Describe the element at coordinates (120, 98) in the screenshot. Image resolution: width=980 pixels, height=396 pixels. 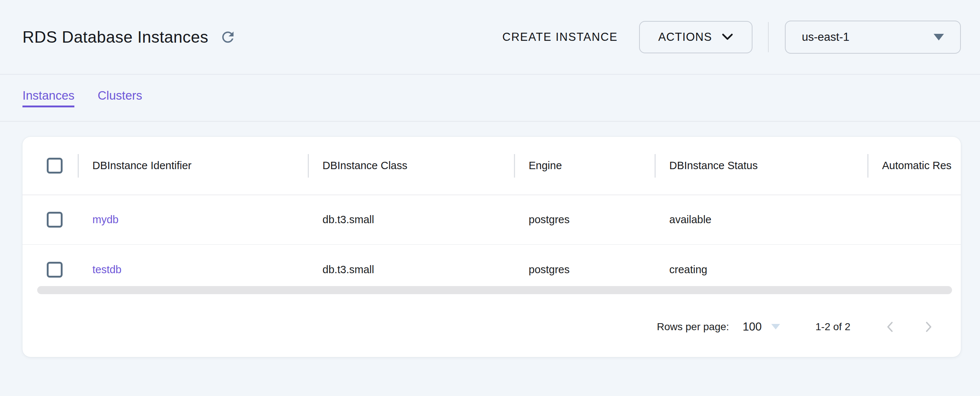
I see `tab-clusters: Clusters` at that location.